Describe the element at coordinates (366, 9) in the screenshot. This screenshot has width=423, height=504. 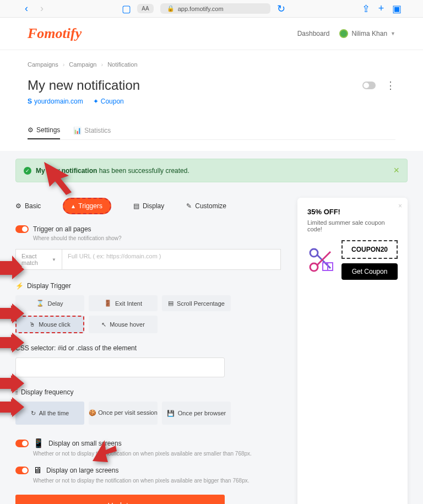
I see `share-icon: ⇪` at that location.